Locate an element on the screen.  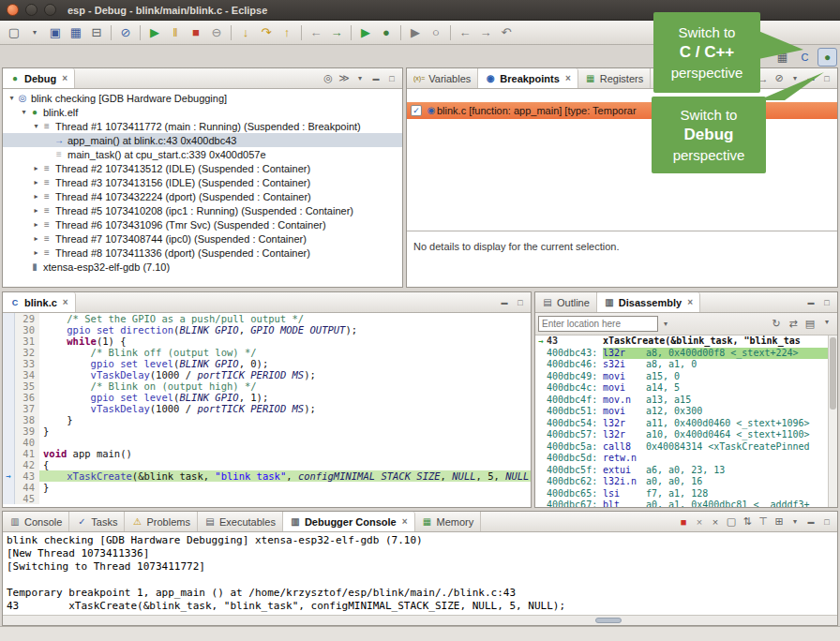
disassembly-row: 400dbc62:l32i.na0, a0, 16 is located at coordinates (682, 482).